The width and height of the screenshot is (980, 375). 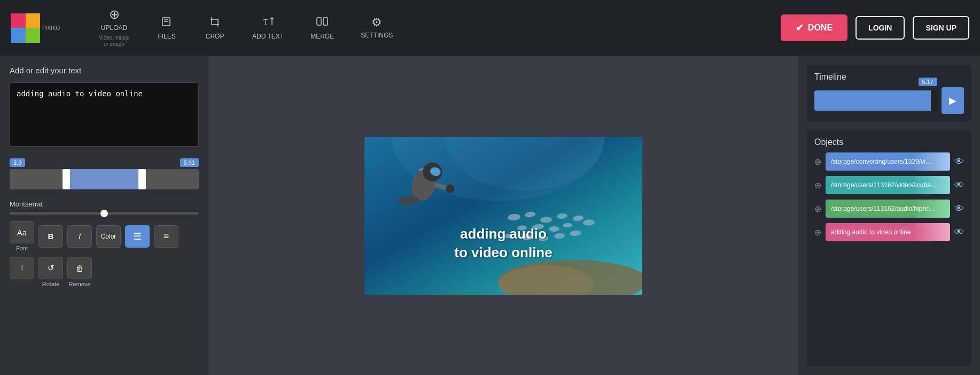 I want to click on signup-button: SIGN UP, so click(x=941, y=28).